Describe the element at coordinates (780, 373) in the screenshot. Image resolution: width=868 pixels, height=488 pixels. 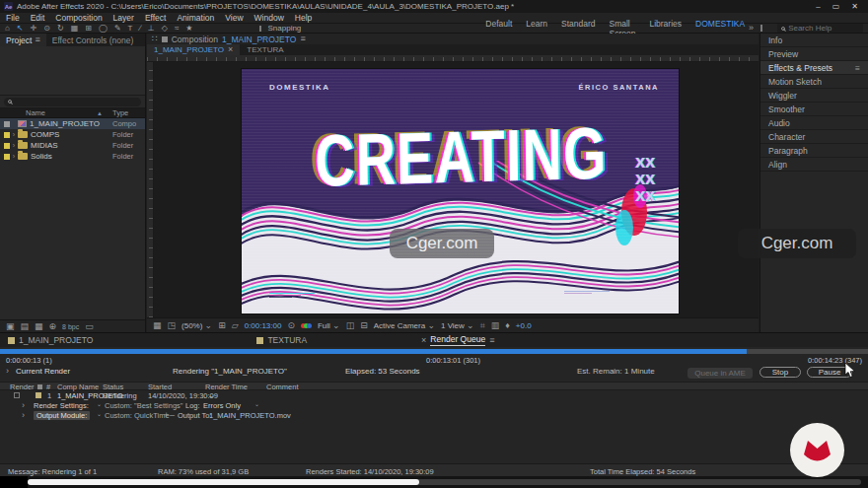
I see `stop-button: Stop` at that location.